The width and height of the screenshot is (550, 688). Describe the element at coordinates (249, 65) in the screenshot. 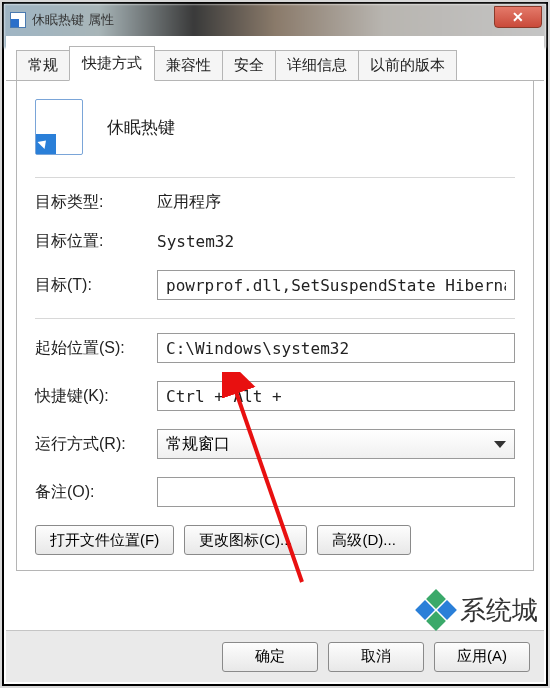

I see `tab-security: 安全` at that location.